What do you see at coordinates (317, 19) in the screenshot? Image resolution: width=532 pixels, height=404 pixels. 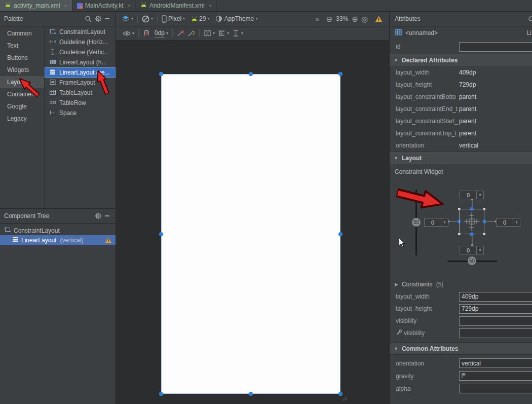 I see `toolbar-overflow-chevrons: »` at bounding box center [317, 19].